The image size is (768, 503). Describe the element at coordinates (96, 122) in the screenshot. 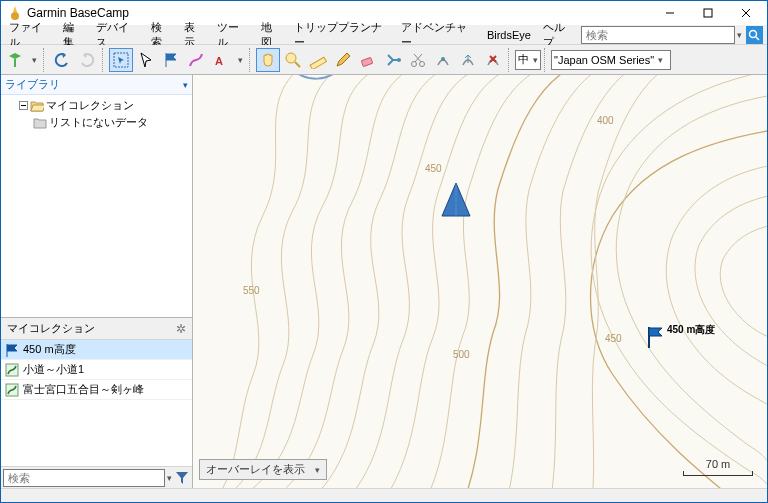

I see `tree-node-unlisted: リストにないデータ` at that location.